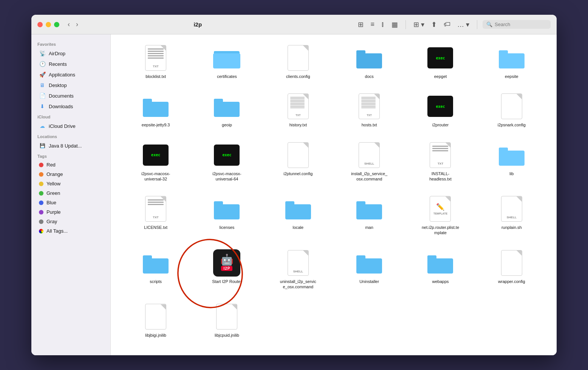 This screenshot has width=588, height=370. What do you see at coordinates (227, 125) in the screenshot?
I see `file-name-geoip: geoip` at bounding box center [227, 125].